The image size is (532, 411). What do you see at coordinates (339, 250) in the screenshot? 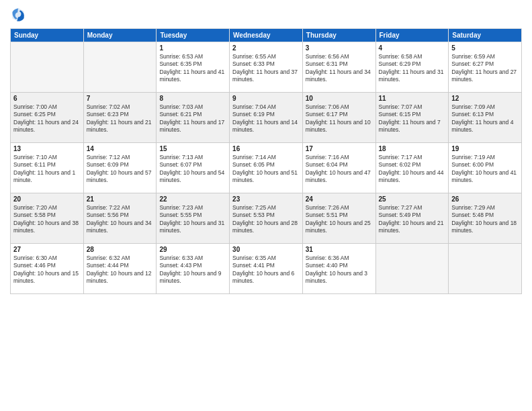
I see `day-number: 31` at bounding box center [339, 250].